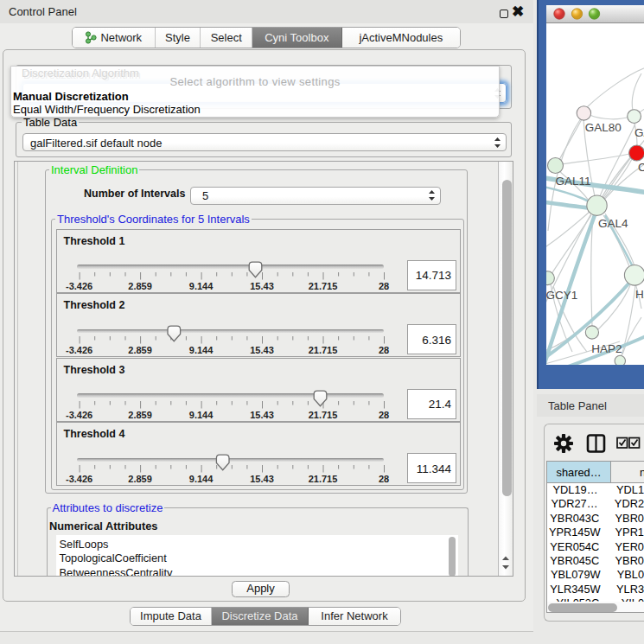 Image resolution: width=644 pixels, height=644 pixels. Describe the element at coordinates (614, 223) in the screenshot. I see `svg-text: GAL4` at that location.